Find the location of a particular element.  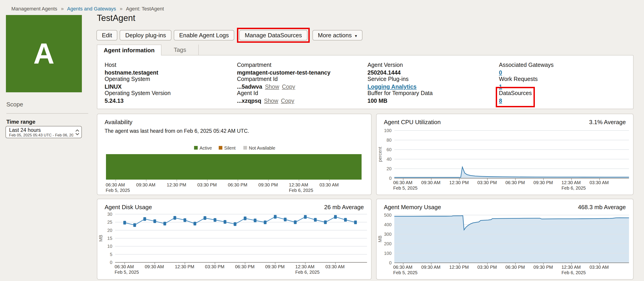

svg-text: 80 is located at coordinates (389, 140).